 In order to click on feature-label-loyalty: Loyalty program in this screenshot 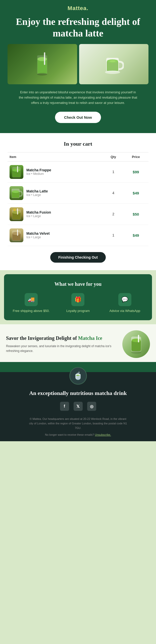, I will do `click(78, 311)`.